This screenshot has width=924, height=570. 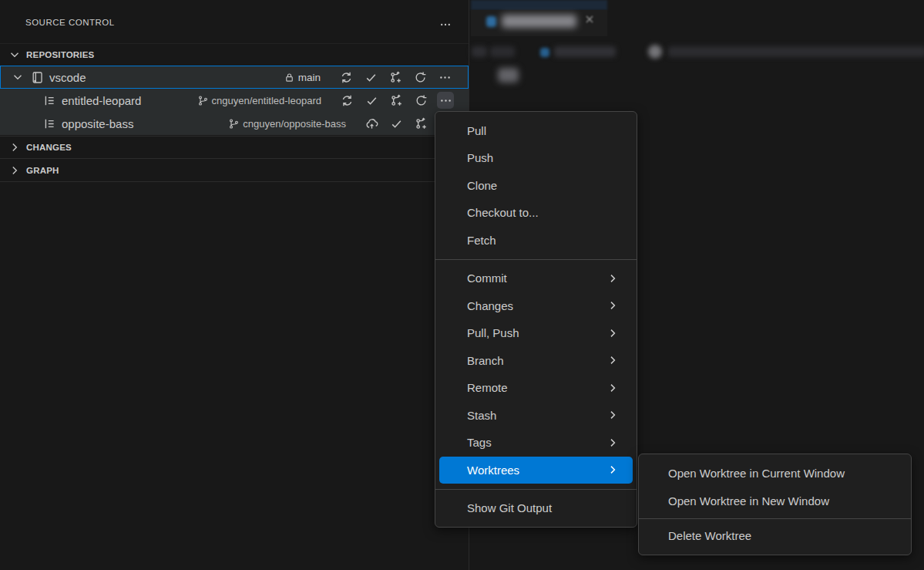 What do you see at coordinates (445, 77) in the screenshot?
I see `repository-more-actions-button` at bounding box center [445, 77].